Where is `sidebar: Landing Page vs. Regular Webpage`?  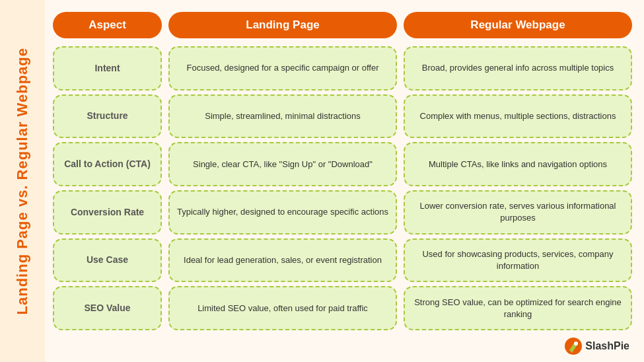 sidebar: Landing Page vs. Regular Webpage is located at coordinates (22, 181).